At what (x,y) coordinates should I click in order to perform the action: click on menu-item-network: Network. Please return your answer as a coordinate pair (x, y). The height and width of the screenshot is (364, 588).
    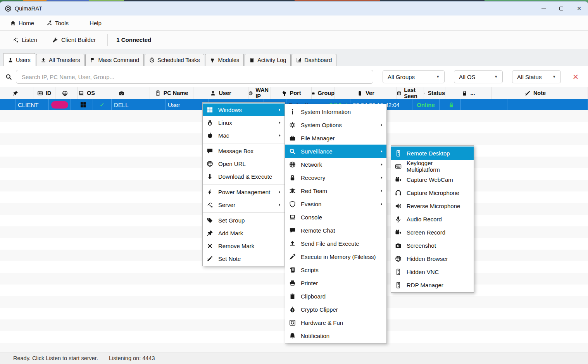
    Looking at the image, I should click on (336, 164).